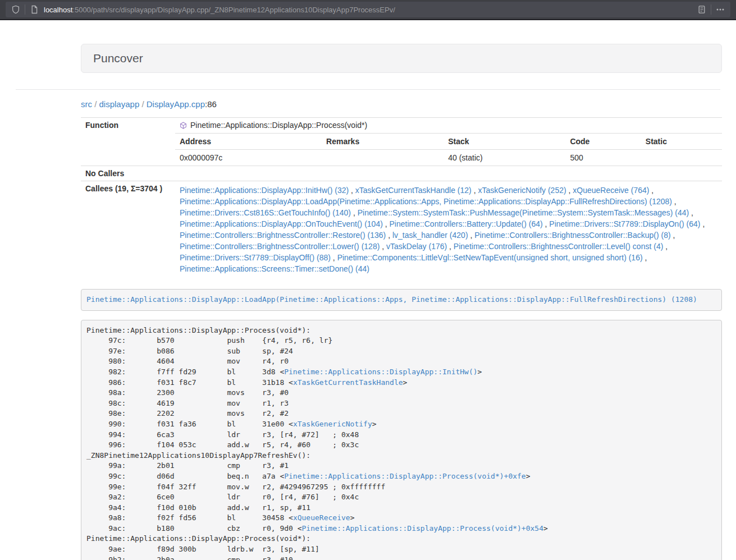 The height and width of the screenshot is (560, 736). I want to click on callee-link: xTaskGenericNotify (252), so click(522, 190).